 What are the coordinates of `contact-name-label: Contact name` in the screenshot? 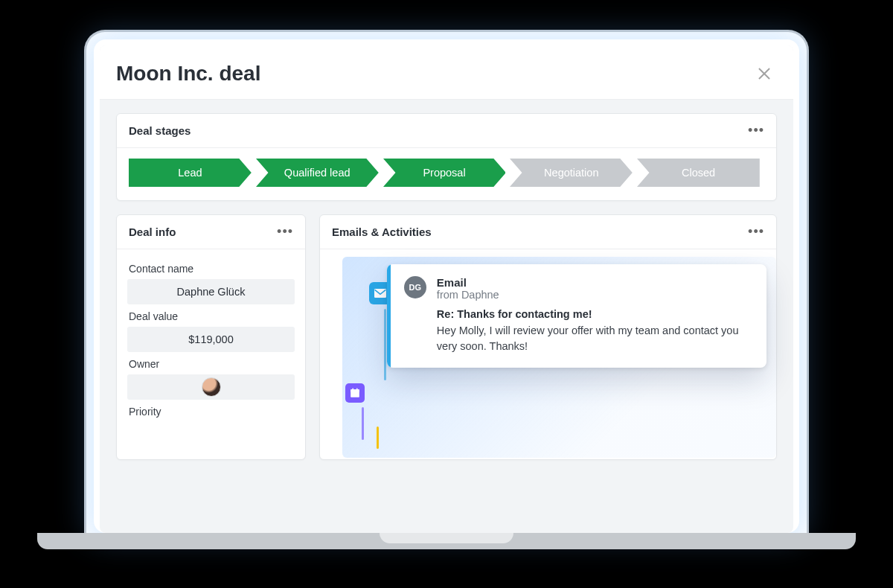 It's located at (211, 269).